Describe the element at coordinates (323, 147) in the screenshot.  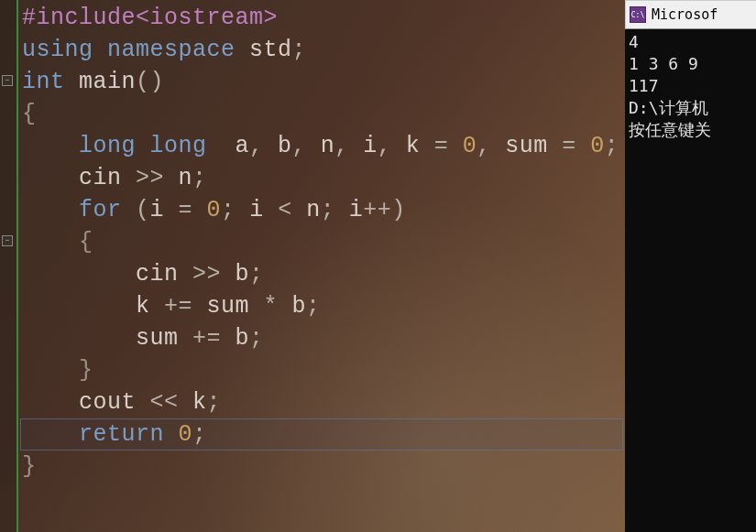
I see `code-line: long long a, b, n, i, k = 0, sum = 0;` at that location.